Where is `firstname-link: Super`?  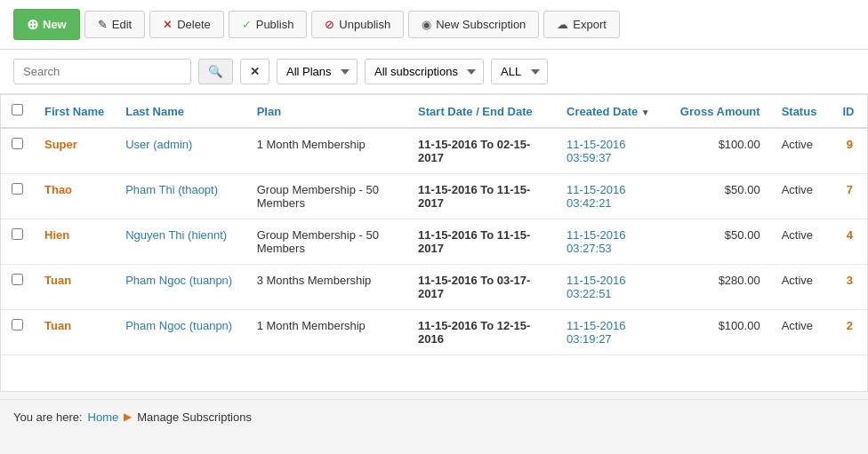 firstname-link: Super is located at coordinates (60, 144).